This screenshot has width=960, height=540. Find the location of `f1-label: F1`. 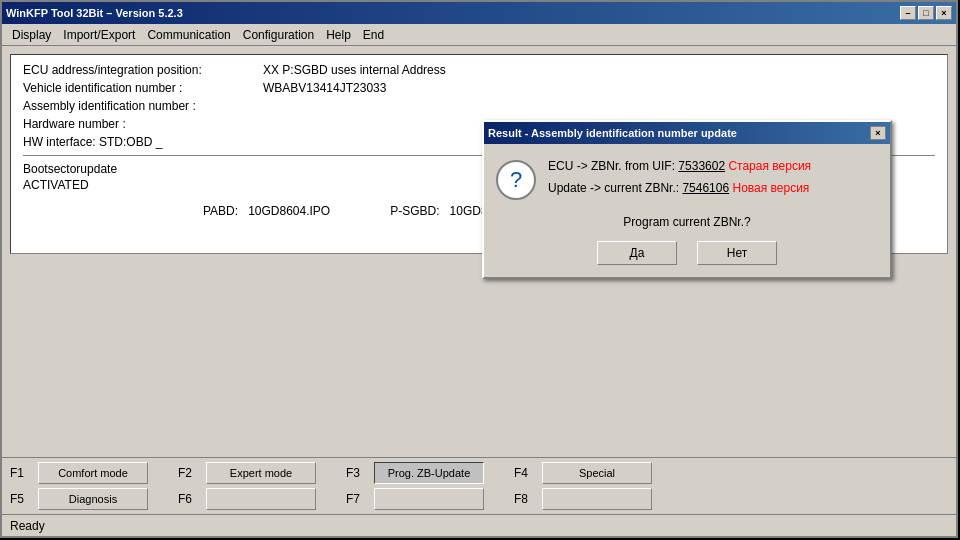

f1-label: F1 is located at coordinates (22, 473).